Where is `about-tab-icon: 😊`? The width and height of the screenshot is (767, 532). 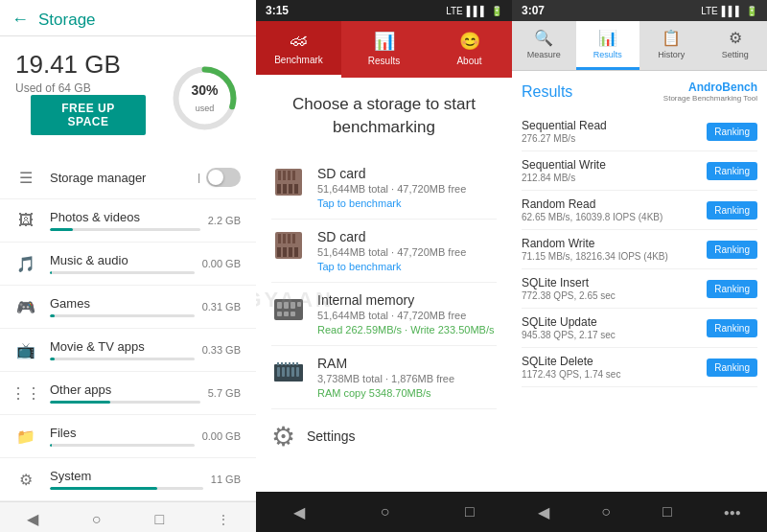 about-tab-icon: 😊 is located at coordinates (470, 41).